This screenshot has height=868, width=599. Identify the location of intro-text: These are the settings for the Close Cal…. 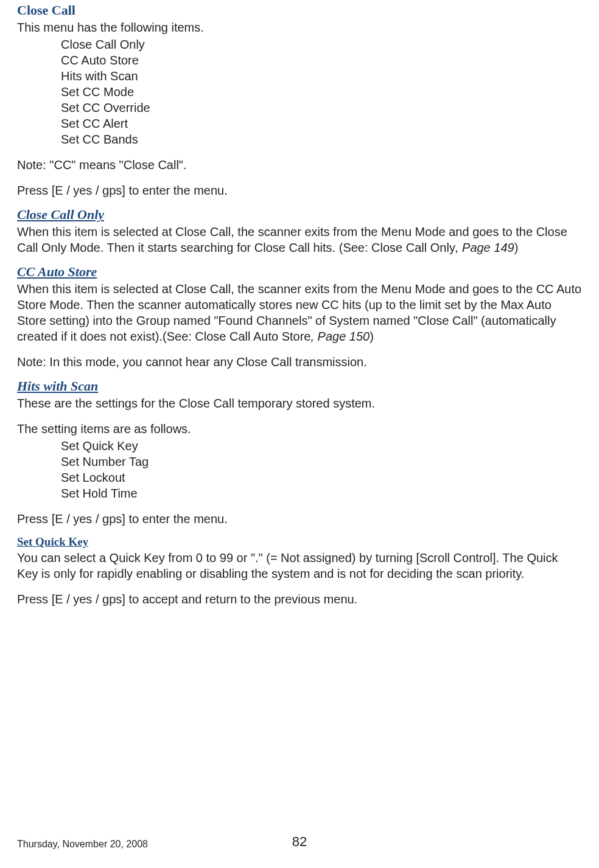
(300, 403).